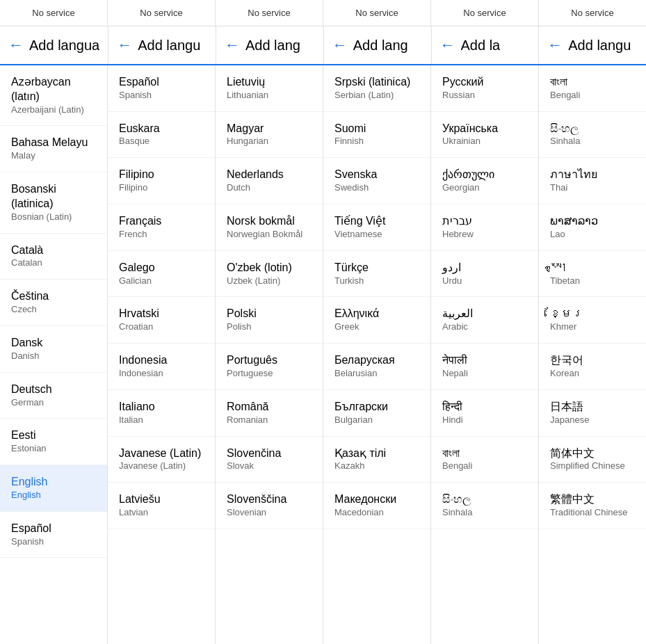  Describe the element at coordinates (54, 442) in the screenshot. I see `lang-item-0-7: EestiEstonian` at that location.